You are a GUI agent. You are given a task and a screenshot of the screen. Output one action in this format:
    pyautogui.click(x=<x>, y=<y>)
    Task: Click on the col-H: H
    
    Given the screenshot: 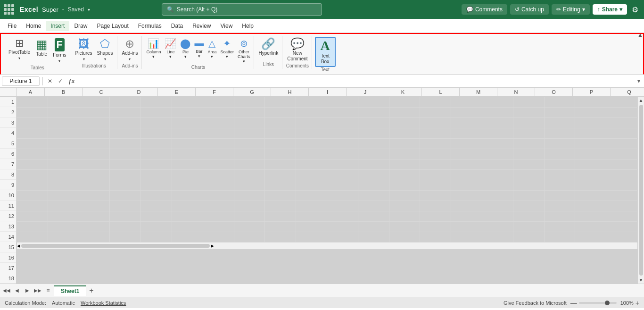 What is the action you would take?
    pyautogui.click(x=290, y=92)
    